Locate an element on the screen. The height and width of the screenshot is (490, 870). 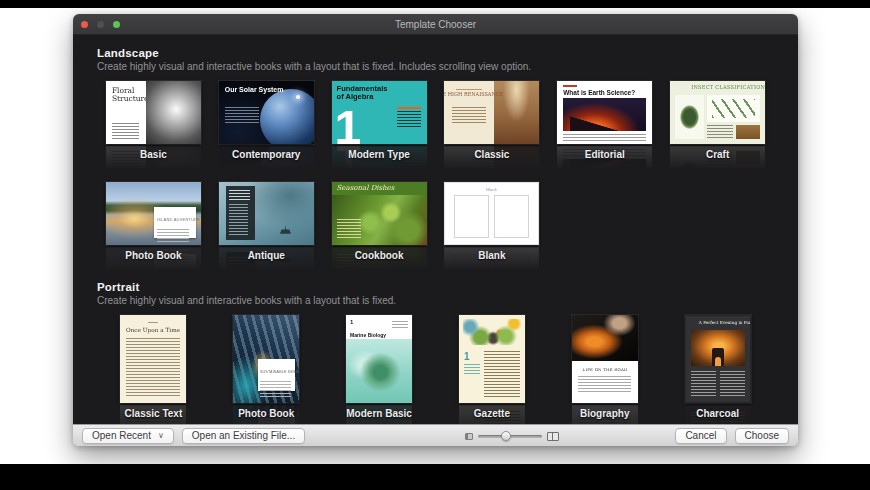
template-modern-basic-thumbnail: 1 Marine Biology is located at coordinates (379, 359).